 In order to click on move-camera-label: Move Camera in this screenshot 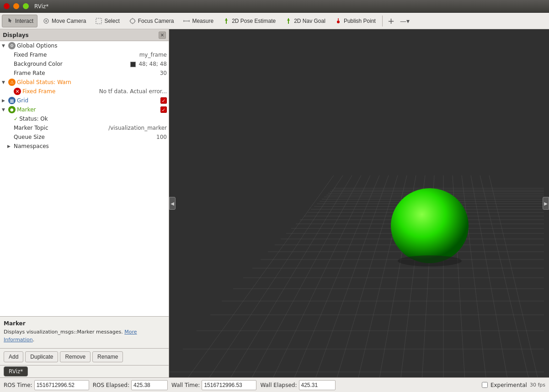, I will do `click(69, 21)`.